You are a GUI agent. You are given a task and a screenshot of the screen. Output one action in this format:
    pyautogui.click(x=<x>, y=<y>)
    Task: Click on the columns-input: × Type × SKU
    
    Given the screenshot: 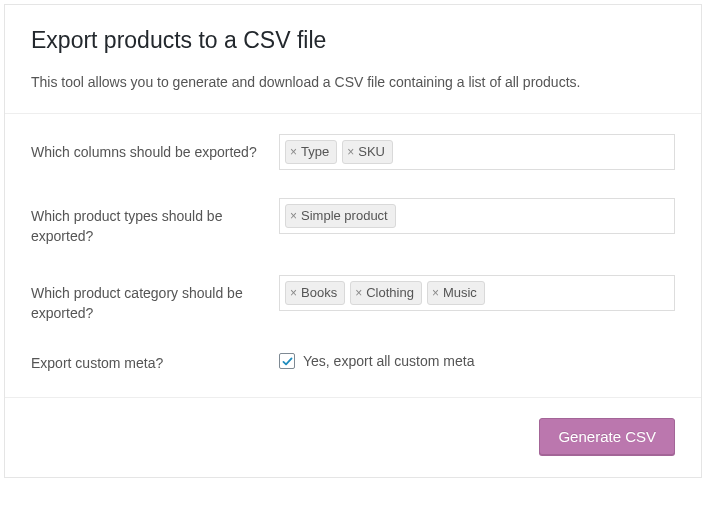 What is the action you would take?
    pyautogui.click(x=477, y=152)
    